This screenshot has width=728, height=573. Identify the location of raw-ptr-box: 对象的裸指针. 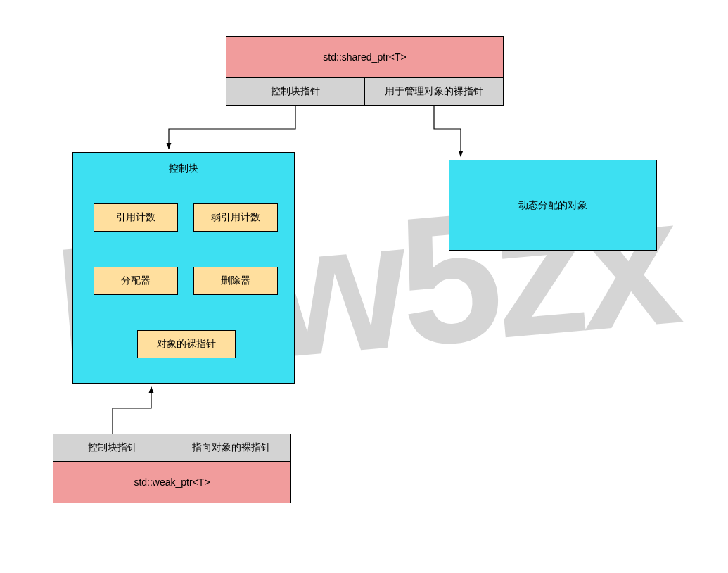
(186, 344).